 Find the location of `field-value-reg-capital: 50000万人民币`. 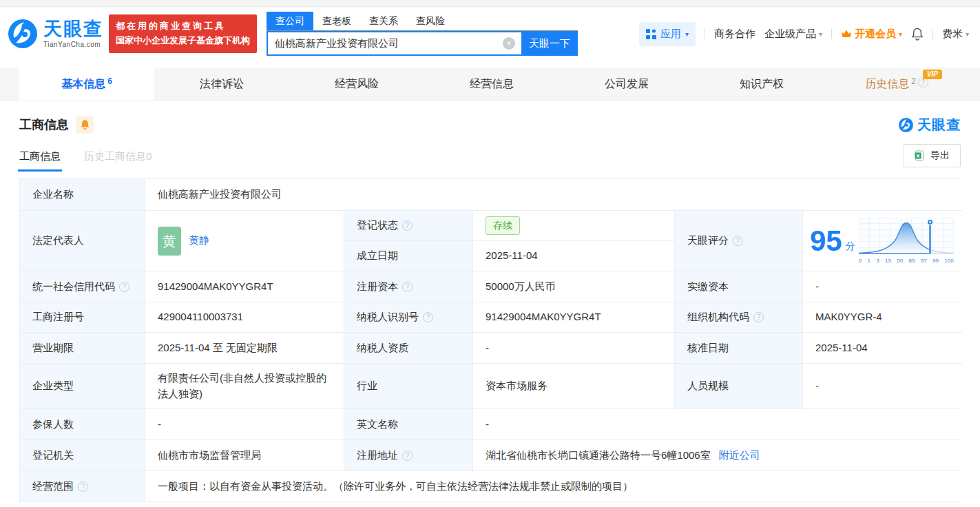

field-value-reg-capital: 50000万人民币 is located at coordinates (574, 287).